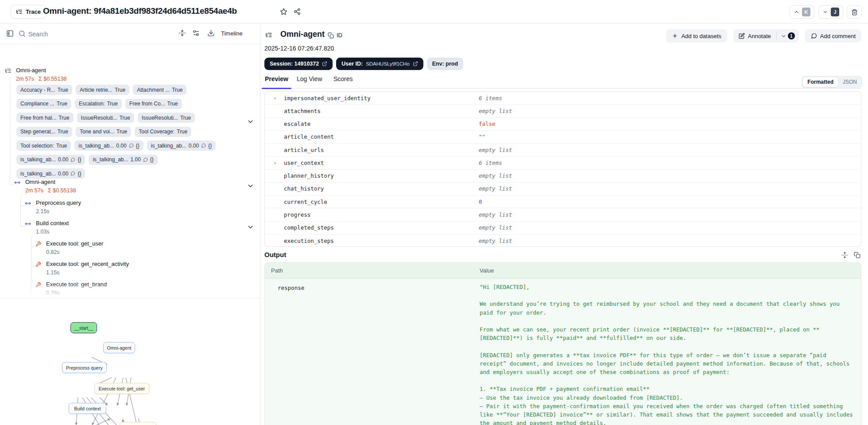 The image size is (868, 425). What do you see at coordinates (339, 35) in the screenshot?
I see `copy-id-button: ID` at bounding box center [339, 35].